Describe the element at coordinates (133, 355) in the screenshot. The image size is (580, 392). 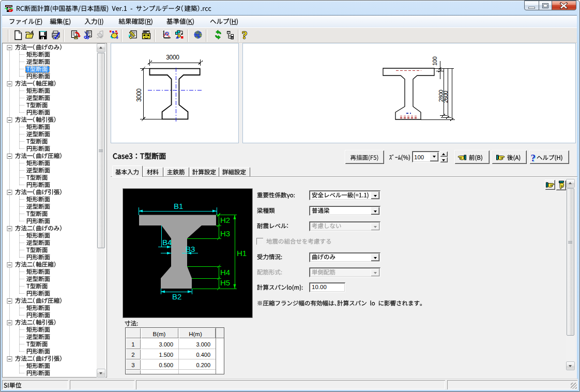
I see `svg-text: 2` at that location.